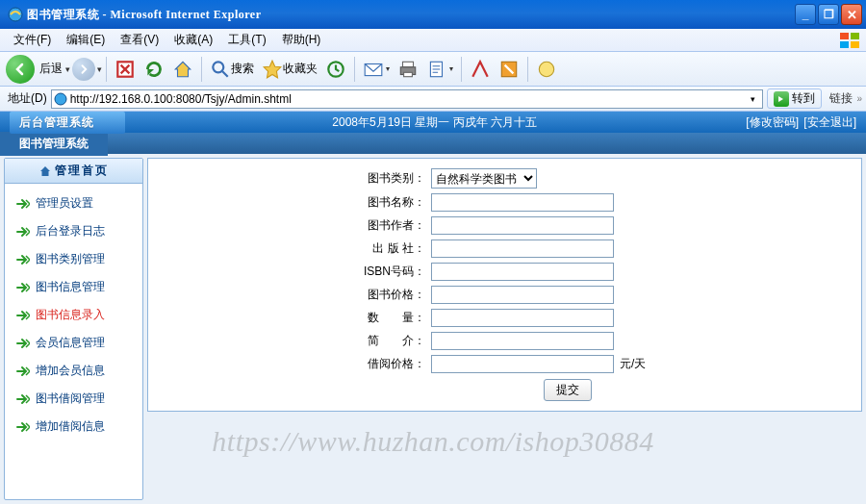 This screenshot has width=866, height=504. Describe the element at coordinates (45, 171) in the screenshot. I see `home-small-icon` at that location.